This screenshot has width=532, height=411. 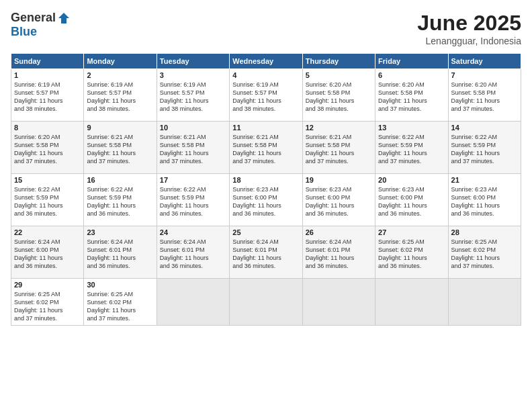 I want to click on table-row: 2 Sunrise: 6:19 AM Sunset: 5:57 PM Dayli…, so click(x=120, y=95).